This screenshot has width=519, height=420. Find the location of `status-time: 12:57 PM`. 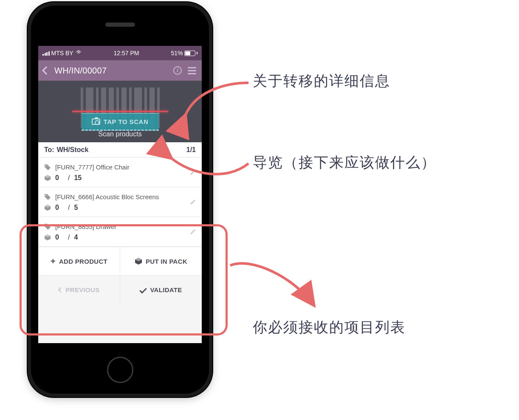

status-time: 12:57 PM is located at coordinates (127, 53).